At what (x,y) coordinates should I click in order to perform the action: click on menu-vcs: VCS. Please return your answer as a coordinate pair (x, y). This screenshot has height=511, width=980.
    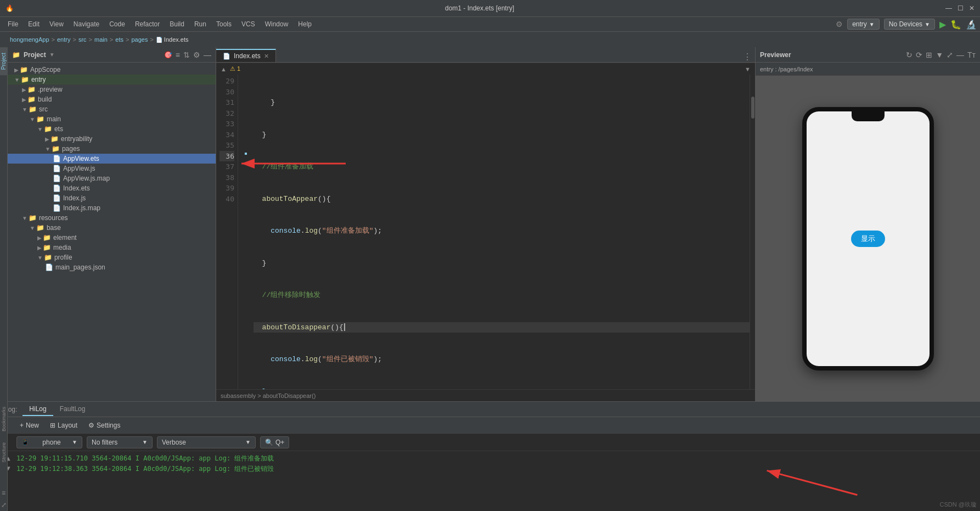
    Looking at the image, I should click on (248, 24).